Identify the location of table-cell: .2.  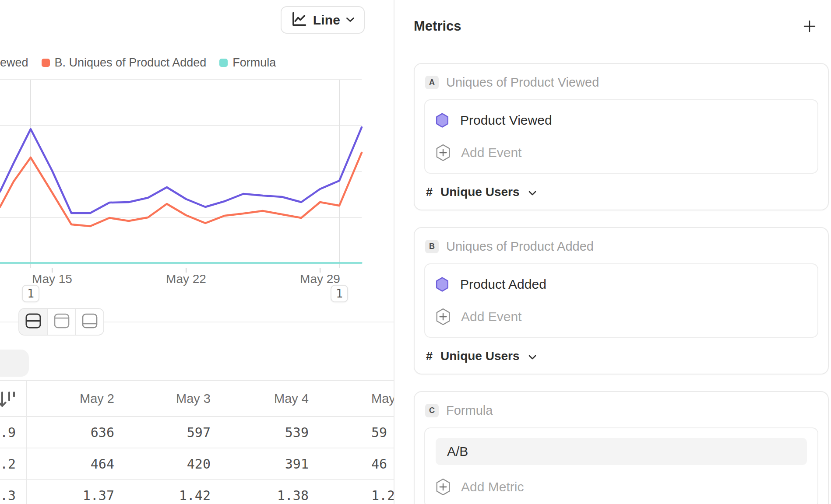
(13, 464).